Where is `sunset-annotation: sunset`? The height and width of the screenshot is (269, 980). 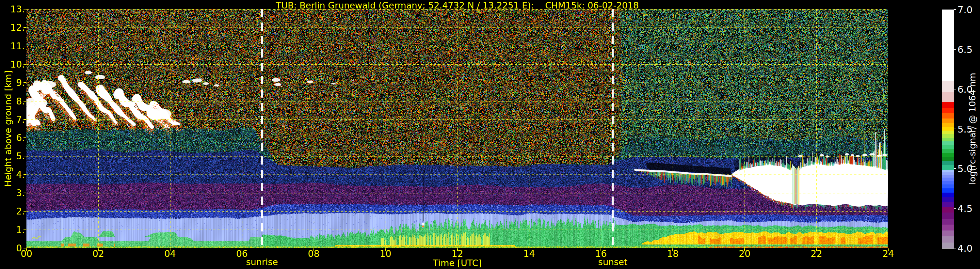 sunset-annotation: sunset is located at coordinates (613, 262).